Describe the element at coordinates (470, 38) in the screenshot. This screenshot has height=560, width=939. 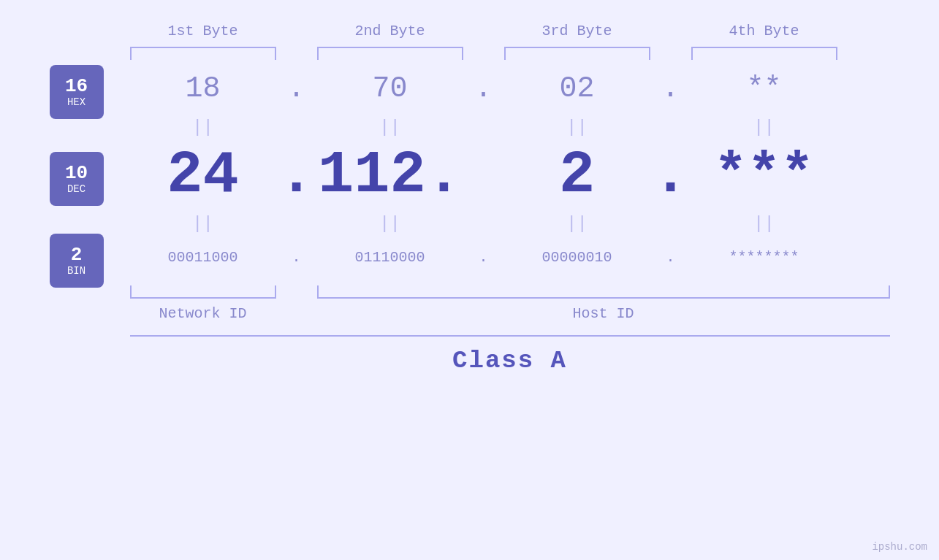
I see `top-section: 1st Byte 2nd Byte 3rd Byte 4th Byte` at that location.